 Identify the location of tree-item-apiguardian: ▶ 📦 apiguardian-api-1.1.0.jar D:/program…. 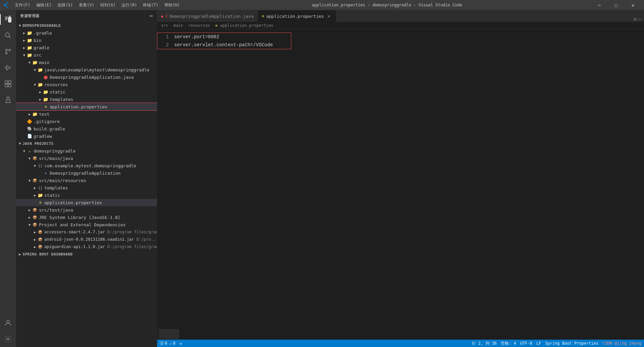
(87, 247).